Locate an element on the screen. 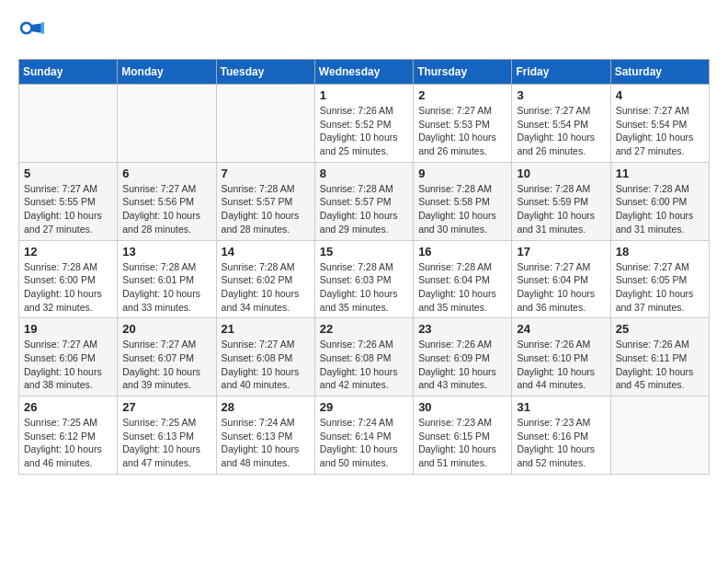 This screenshot has width=728, height=563. calendar-cell: 14Sunrise: 7:28 AMSunset: 6:02 PMDayligh… is located at coordinates (265, 280).